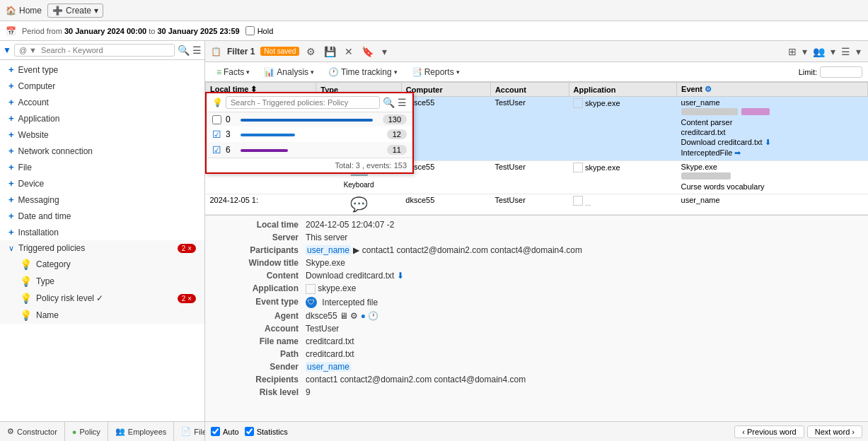  Describe the element at coordinates (417, 72) in the screenshot. I see `reports-icon: 📑` at that location.